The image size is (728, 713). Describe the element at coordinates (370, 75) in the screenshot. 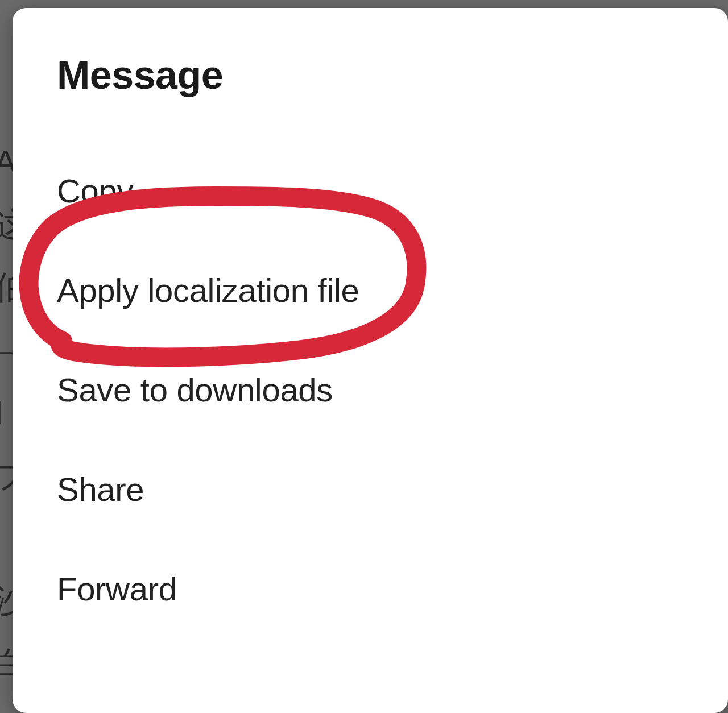

I see `dialog-title: Message` at that location.